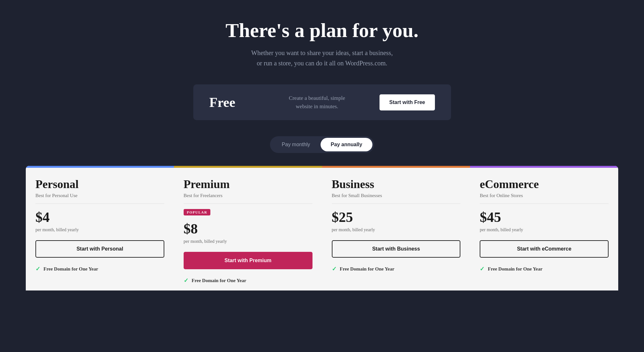 This screenshot has height=352, width=644. What do you see at coordinates (515, 269) in the screenshot?
I see `plan-feature-label-ecommerce: Free Domain for One Year` at bounding box center [515, 269].